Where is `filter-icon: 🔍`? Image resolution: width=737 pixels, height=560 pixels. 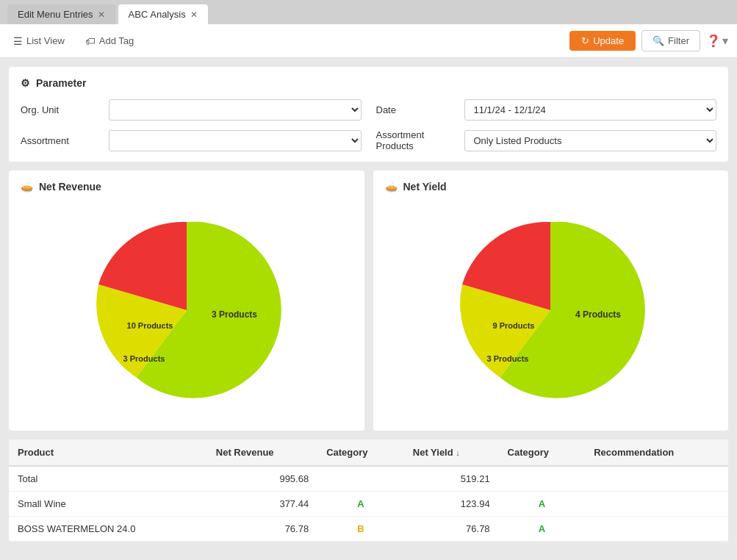 filter-icon: 🔍 is located at coordinates (658, 41).